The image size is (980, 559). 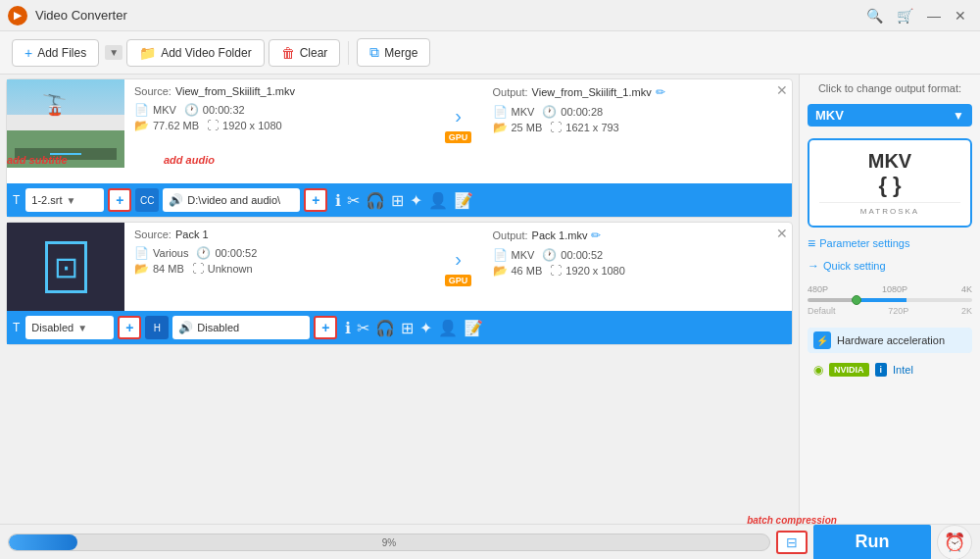 What do you see at coordinates (890, 300) in the screenshot?
I see `quality-slider-track` at bounding box center [890, 300].